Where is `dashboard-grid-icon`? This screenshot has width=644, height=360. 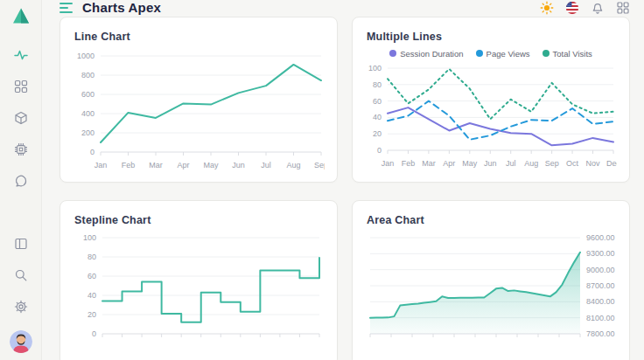
dashboard-grid-icon is located at coordinates (21, 87).